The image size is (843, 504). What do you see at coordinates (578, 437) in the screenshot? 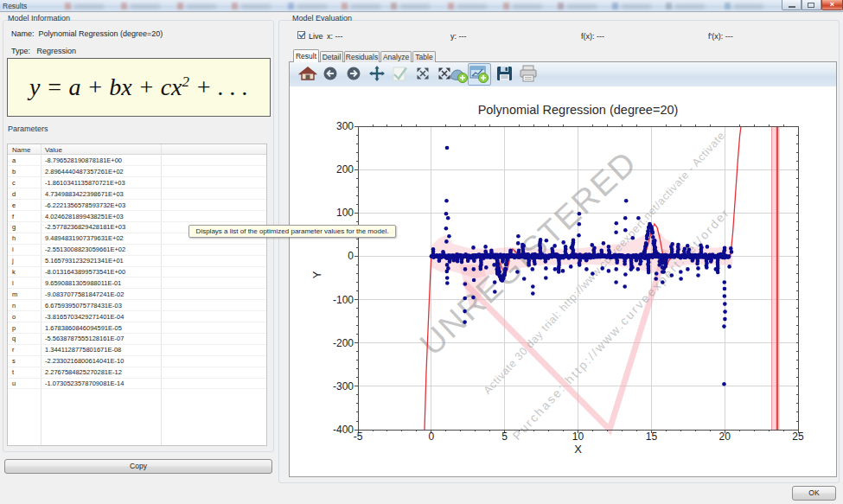
I see `svg-text: 10` at bounding box center [578, 437].